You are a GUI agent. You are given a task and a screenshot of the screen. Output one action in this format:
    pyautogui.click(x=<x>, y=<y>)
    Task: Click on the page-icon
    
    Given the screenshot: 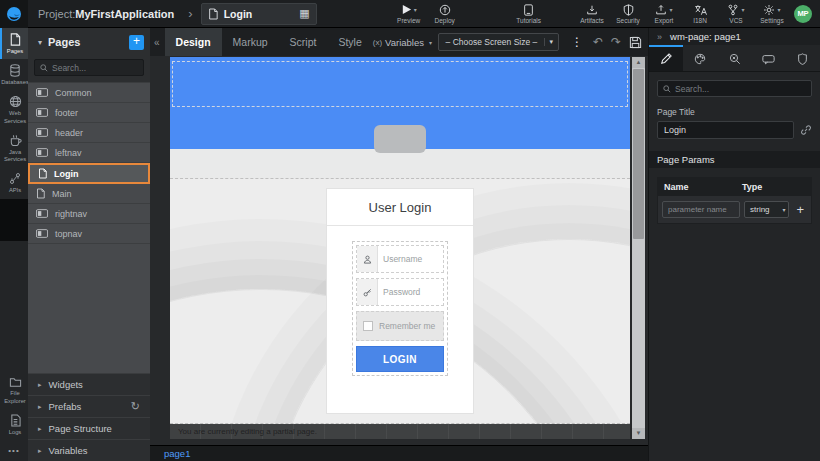 What is the action you would take?
    pyautogui.click(x=40, y=194)
    